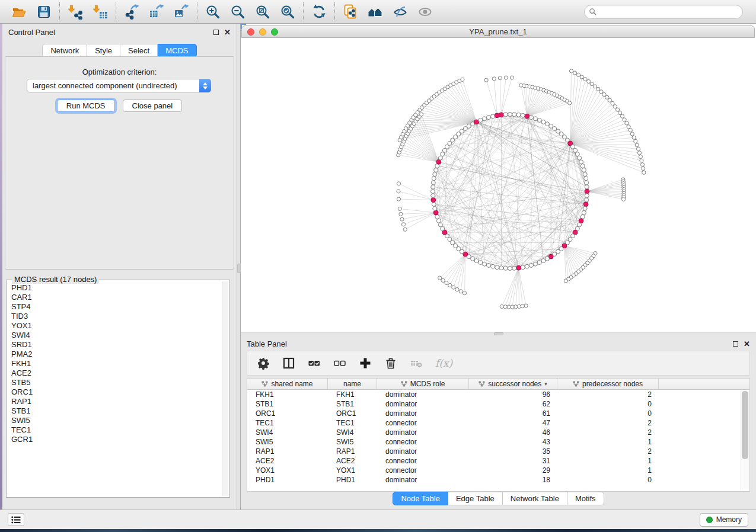 This screenshot has width=756, height=532. I want to click on list-item: CAR1, so click(114, 297).